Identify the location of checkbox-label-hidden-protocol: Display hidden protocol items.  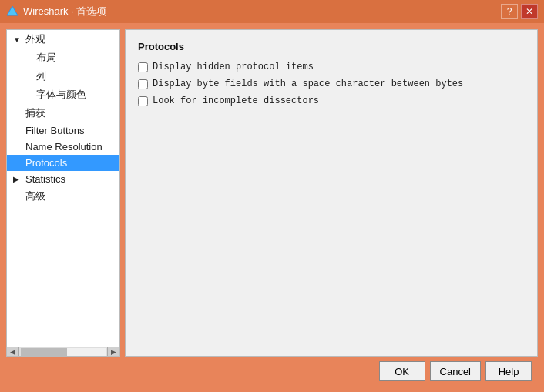
(233, 67).